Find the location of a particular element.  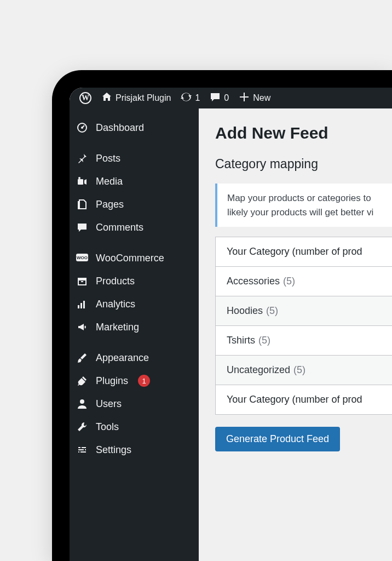

new-item: New is located at coordinates (255, 98).